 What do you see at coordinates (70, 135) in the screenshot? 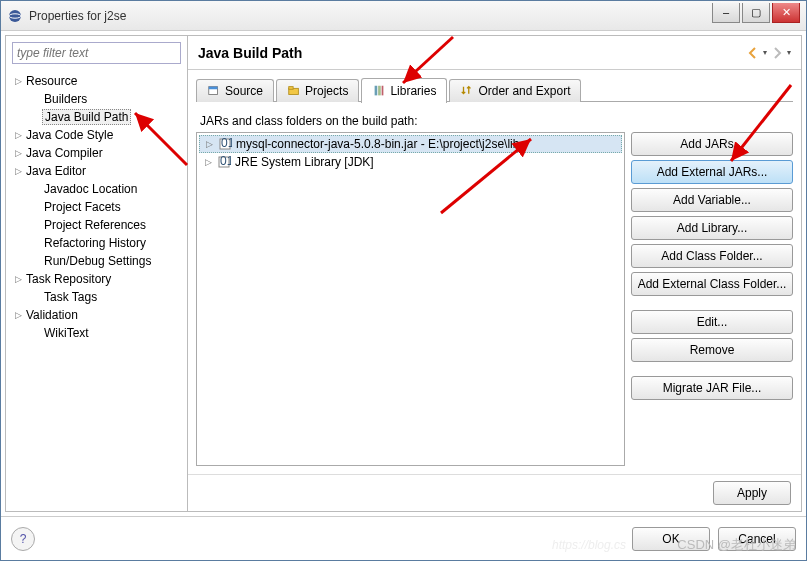
I see `sidebar-item-label: Java Code Style` at bounding box center [70, 135].